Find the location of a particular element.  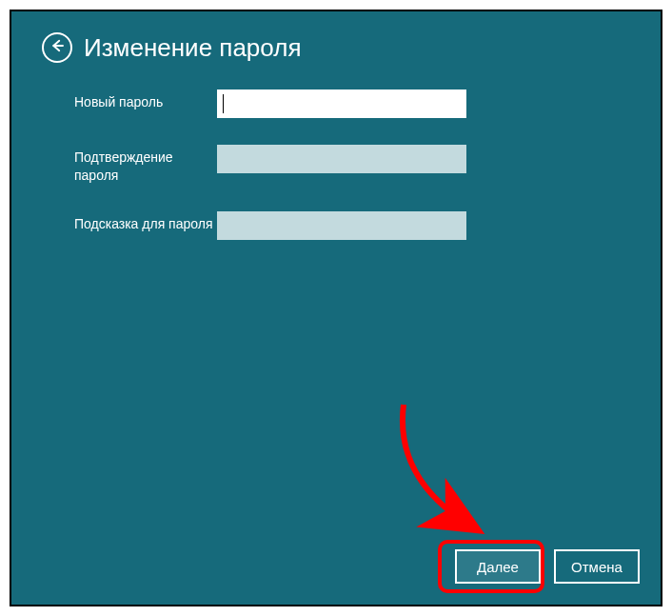

new-password-label: Новый пароль is located at coordinates (146, 101).